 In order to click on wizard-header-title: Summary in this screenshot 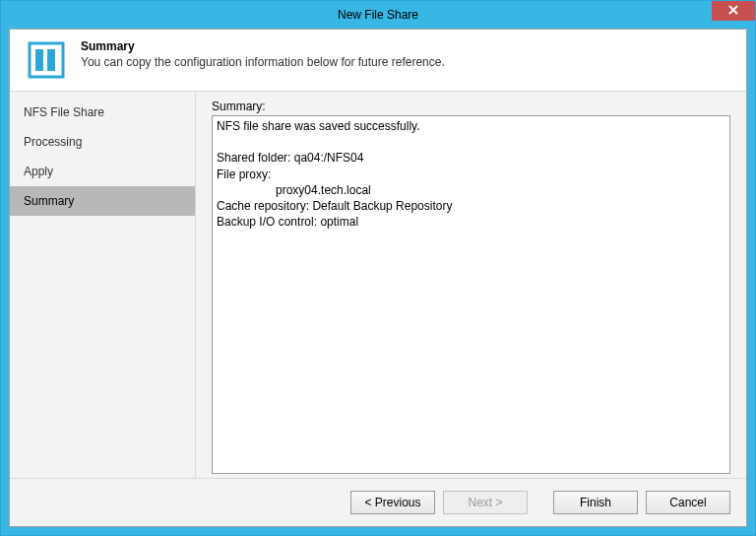, I will do `click(263, 46)`.